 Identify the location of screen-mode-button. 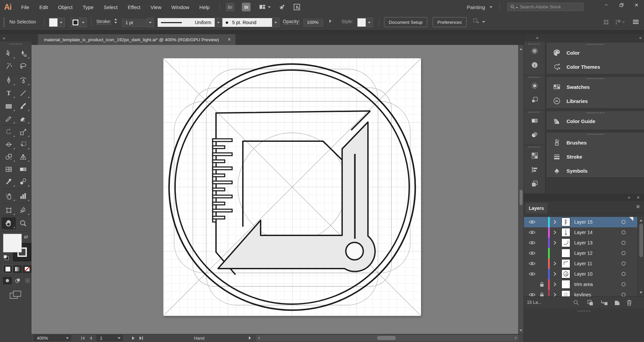
(15, 295).